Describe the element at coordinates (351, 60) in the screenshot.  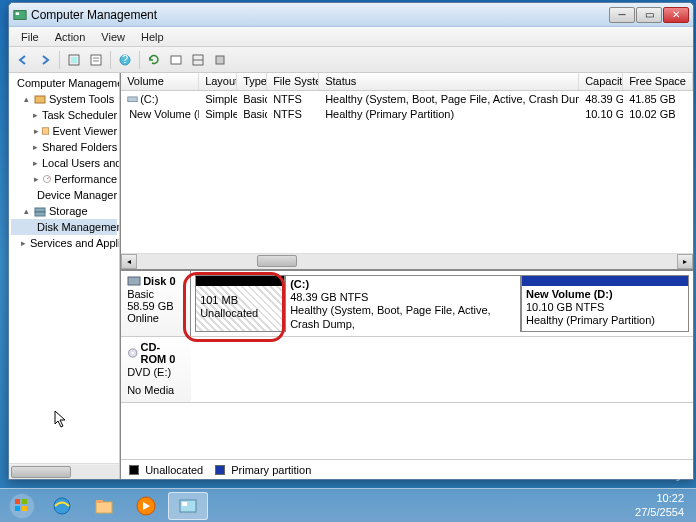
I see `toolbar: ?` at that location.